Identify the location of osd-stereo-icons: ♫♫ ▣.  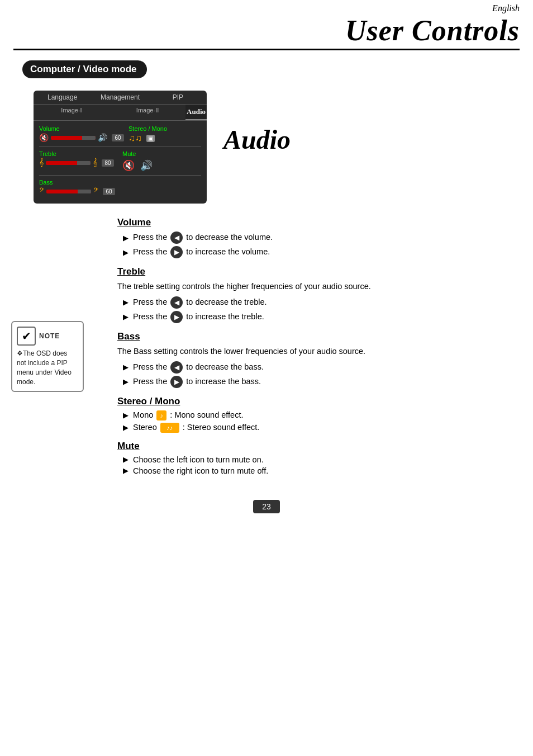
(165, 138).